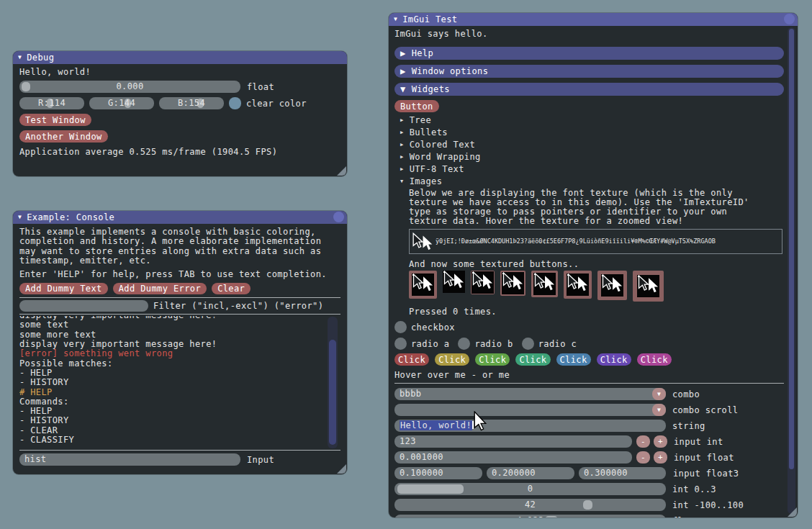 The width and height of the screenshot is (812, 529). I want to click on log-line: Commands:, so click(171, 402).